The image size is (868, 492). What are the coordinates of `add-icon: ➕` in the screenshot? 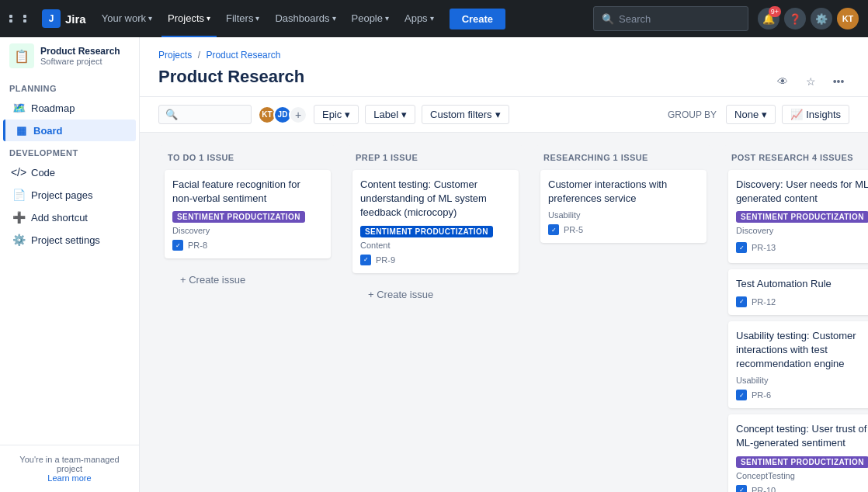 It's located at (19, 217).